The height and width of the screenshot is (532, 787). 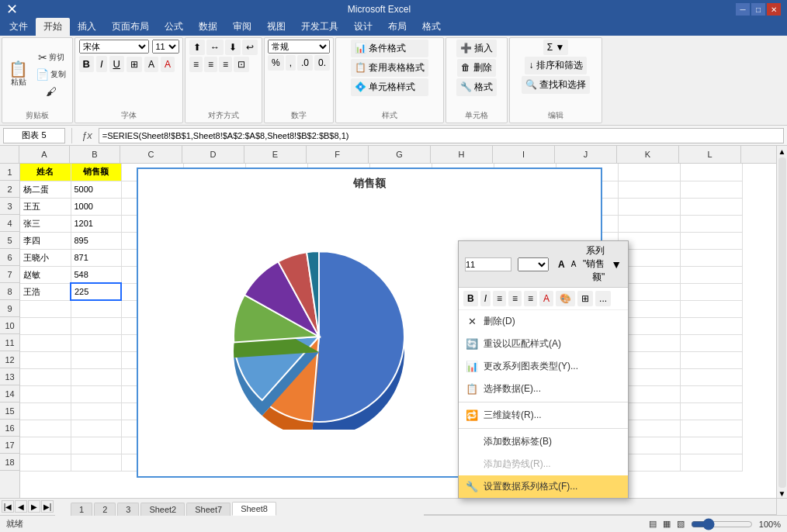 I want to click on autosum-button: Σ ▼, so click(x=556, y=47).